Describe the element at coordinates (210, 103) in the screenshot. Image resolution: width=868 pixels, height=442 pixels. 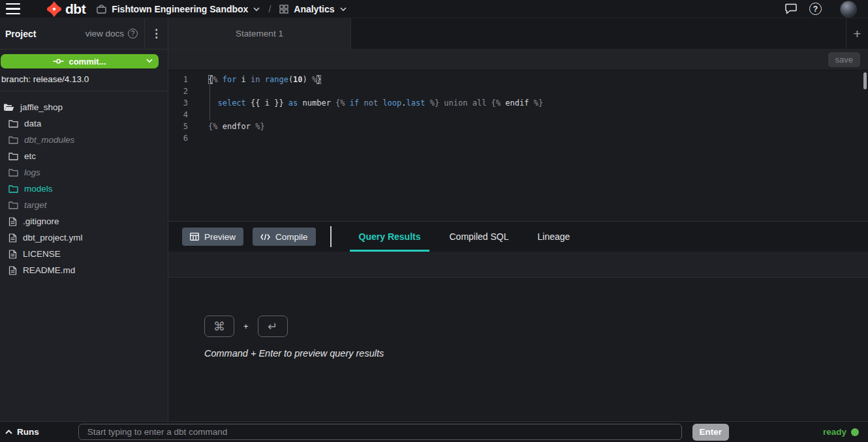
I see `indent-guide` at that location.